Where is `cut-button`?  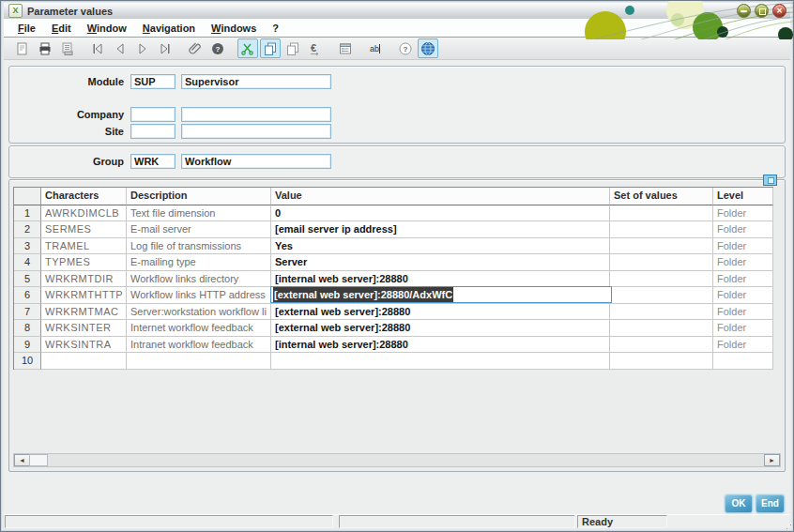 cut-button is located at coordinates (248, 49).